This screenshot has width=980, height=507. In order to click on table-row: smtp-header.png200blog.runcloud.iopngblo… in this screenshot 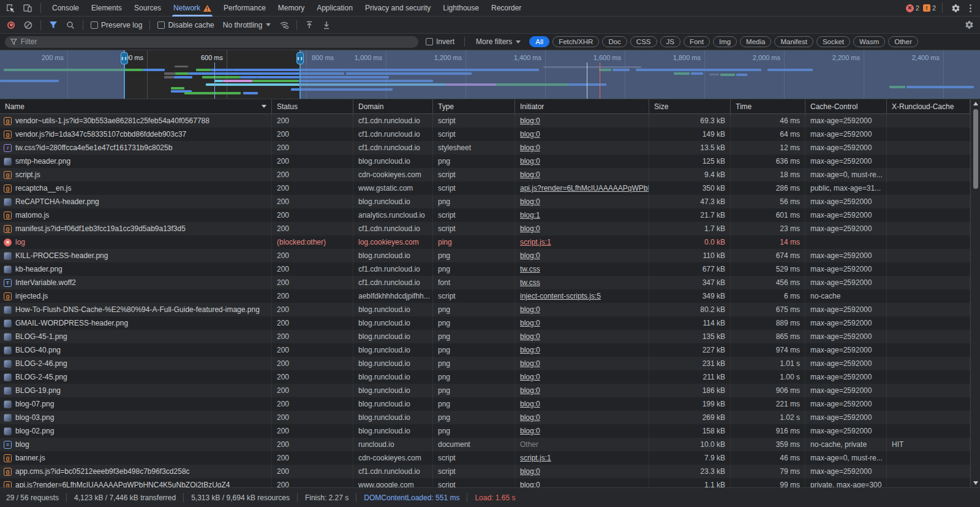, I will do `click(490, 161)`.